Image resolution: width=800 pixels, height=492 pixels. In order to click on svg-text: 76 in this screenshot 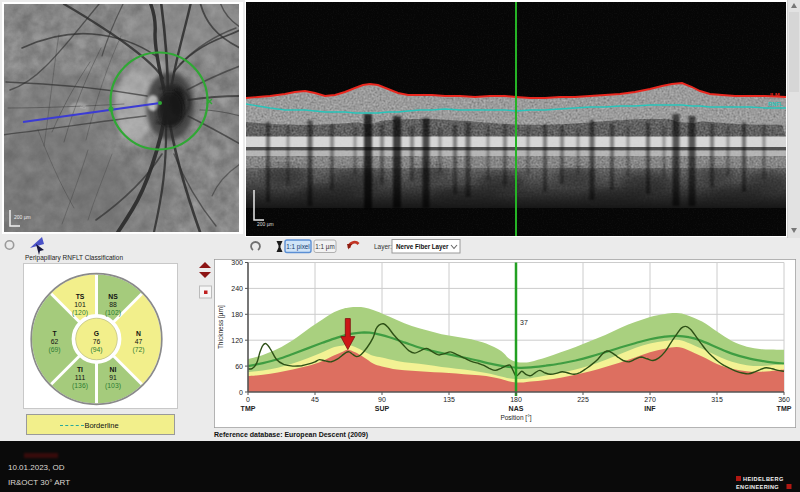, I will do `click(97, 342)`.